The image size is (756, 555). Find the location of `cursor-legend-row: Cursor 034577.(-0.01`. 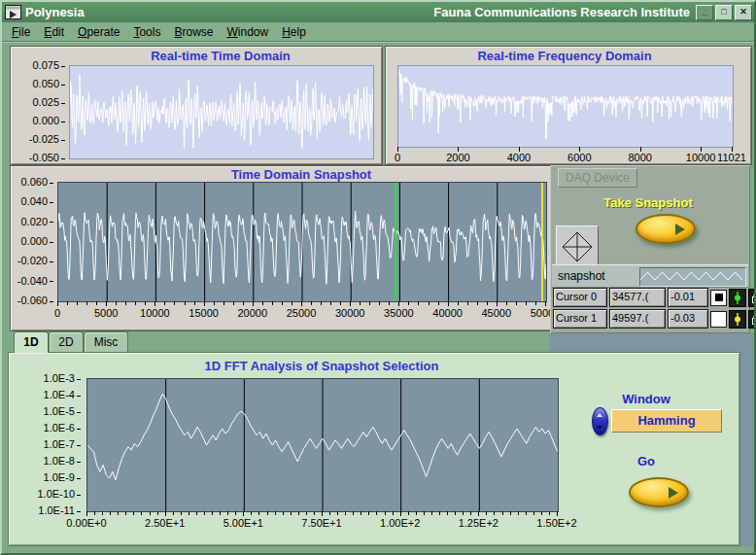

cursor-legend-row: Cursor 034577.(-0.01 is located at coordinates (655, 297).